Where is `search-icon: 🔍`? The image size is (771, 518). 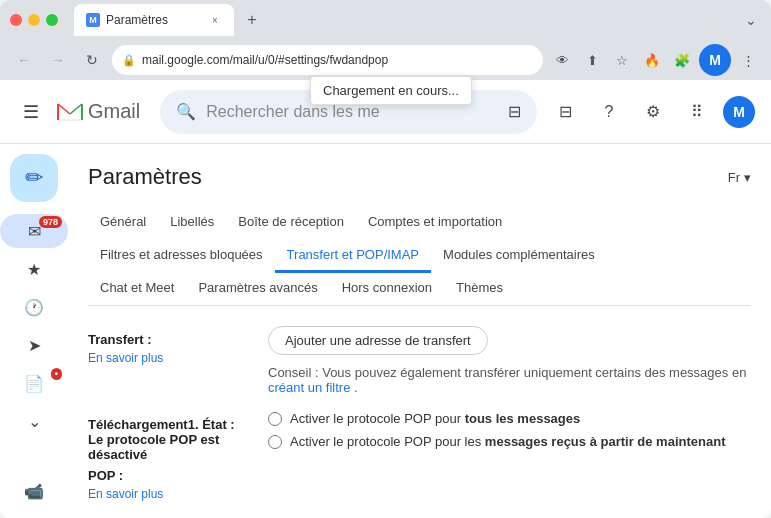
search-icon: 🔍 is located at coordinates (186, 112).